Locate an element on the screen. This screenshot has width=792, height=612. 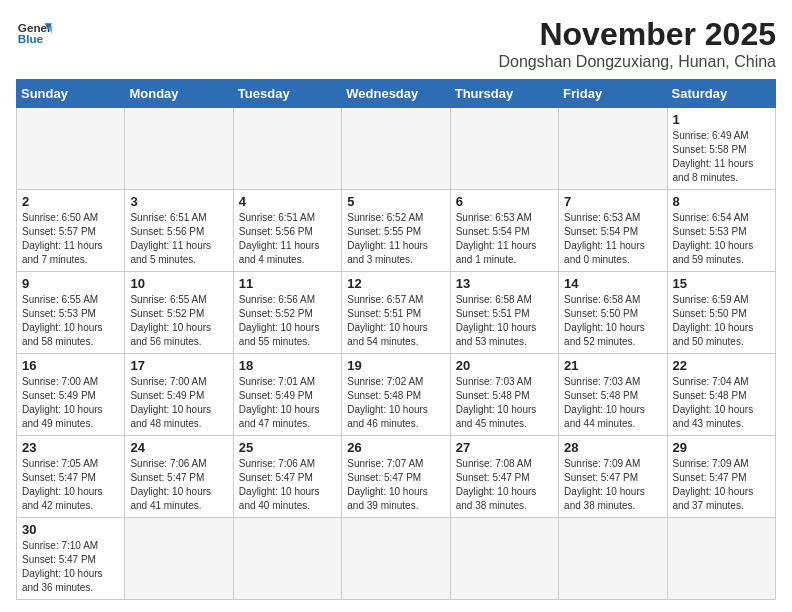
day-number: 24 is located at coordinates (178, 448).